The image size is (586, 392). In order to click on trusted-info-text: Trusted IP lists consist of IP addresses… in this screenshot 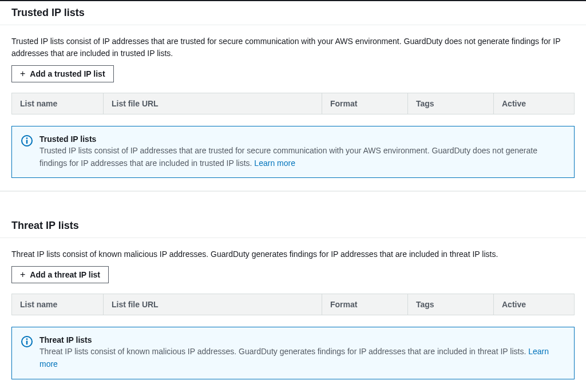, I will do `click(302, 157)`.